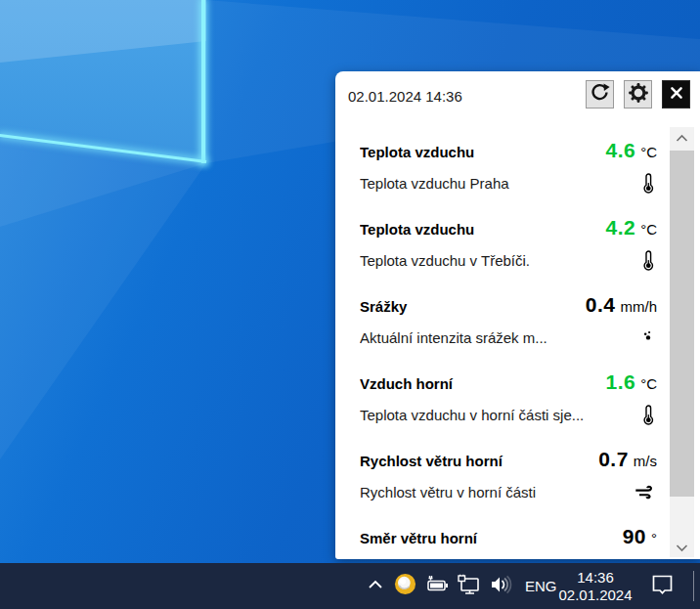 The width and height of the screenshot is (700, 609). What do you see at coordinates (405, 96) in the screenshot?
I see `widget-datetime: 02.01.2024 14:36` at bounding box center [405, 96].